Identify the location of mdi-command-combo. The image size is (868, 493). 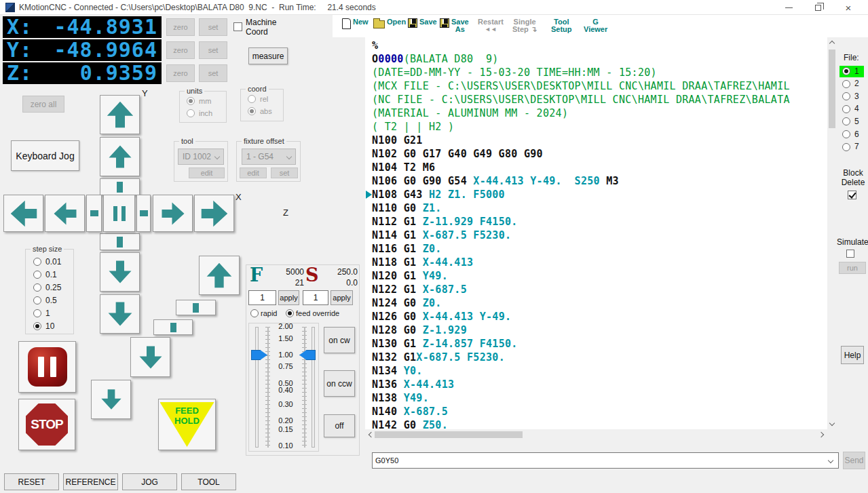
(605, 460).